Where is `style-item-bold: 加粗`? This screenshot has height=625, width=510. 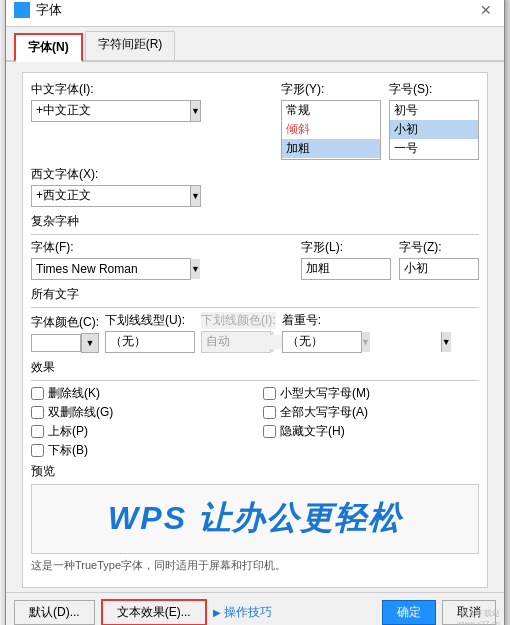
style-item-bold: 加粗 is located at coordinates (331, 148).